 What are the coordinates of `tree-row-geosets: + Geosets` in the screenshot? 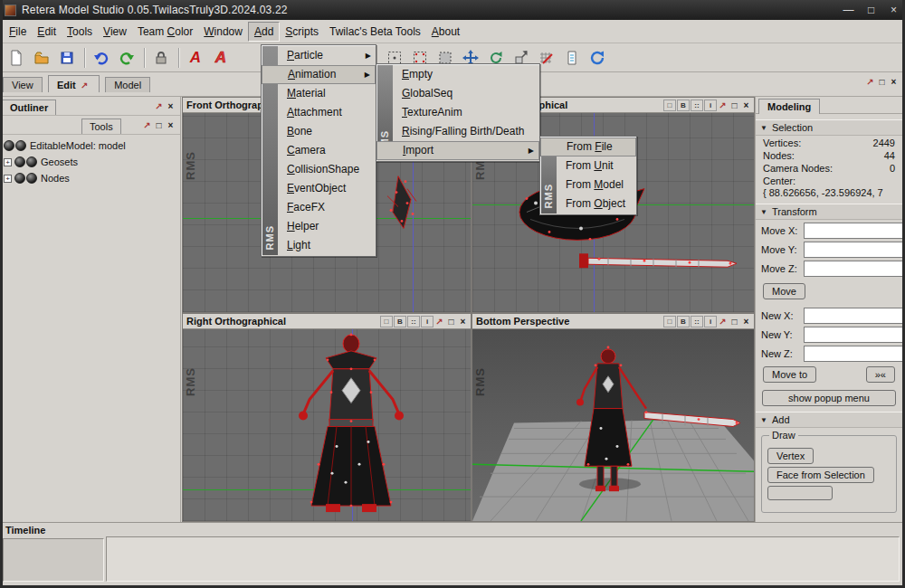 It's located at (90, 162).